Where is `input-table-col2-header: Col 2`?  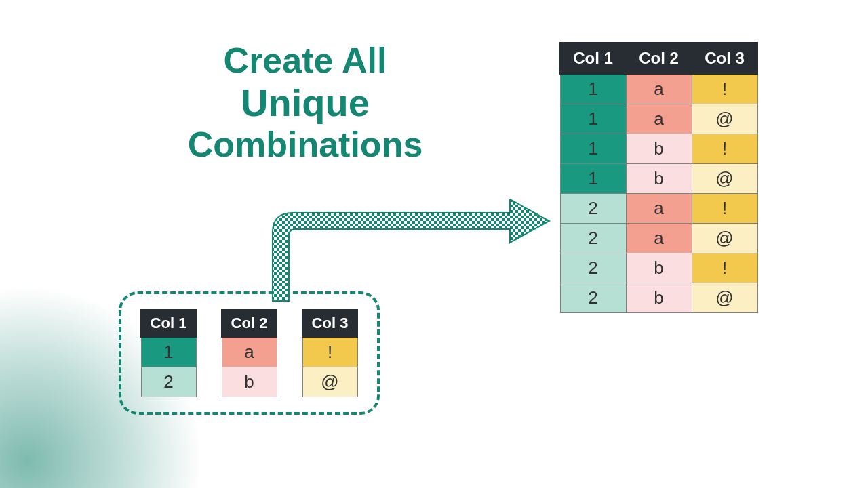
input-table-col2-header: Col 2 is located at coordinates (250, 323).